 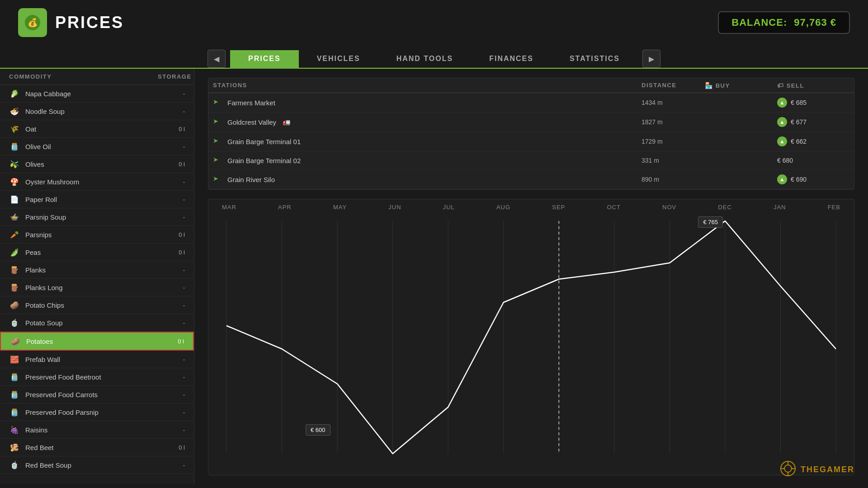 What do you see at coordinates (176, 217) in the screenshot?
I see `commodity-storage-7: -` at bounding box center [176, 217].